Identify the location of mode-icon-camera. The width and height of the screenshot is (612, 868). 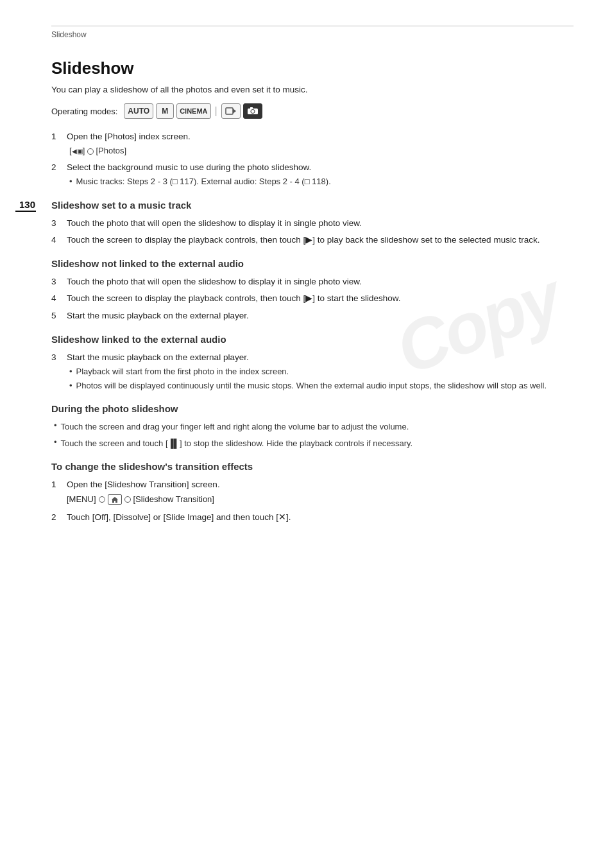
(253, 111).